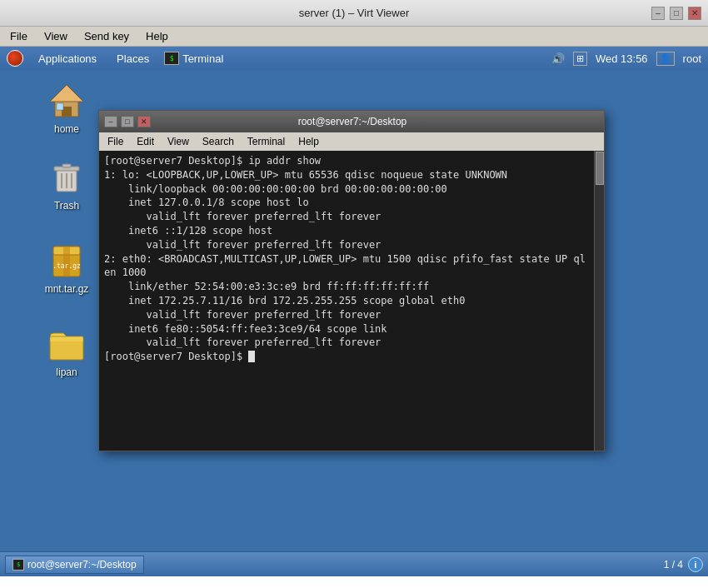 This screenshot has height=588, width=708. What do you see at coordinates (354, 37) in the screenshot?
I see `app-menubar: File View Send key Help` at bounding box center [354, 37].